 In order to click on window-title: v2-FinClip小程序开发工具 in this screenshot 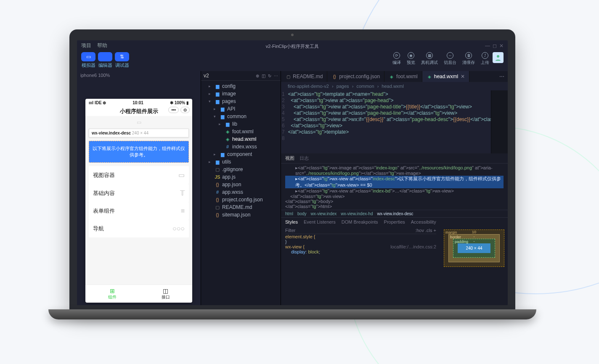, I will do `click(292, 46)`.